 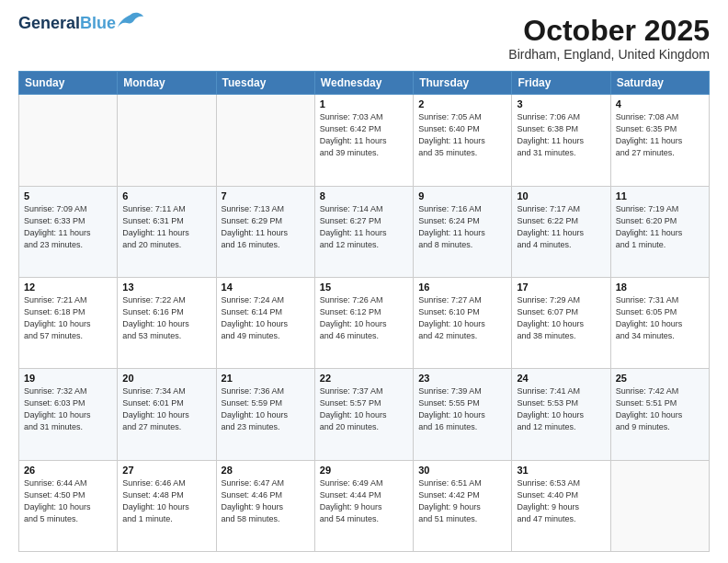 What do you see at coordinates (561, 378) in the screenshot?
I see `day-number: 24` at bounding box center [561, 378].